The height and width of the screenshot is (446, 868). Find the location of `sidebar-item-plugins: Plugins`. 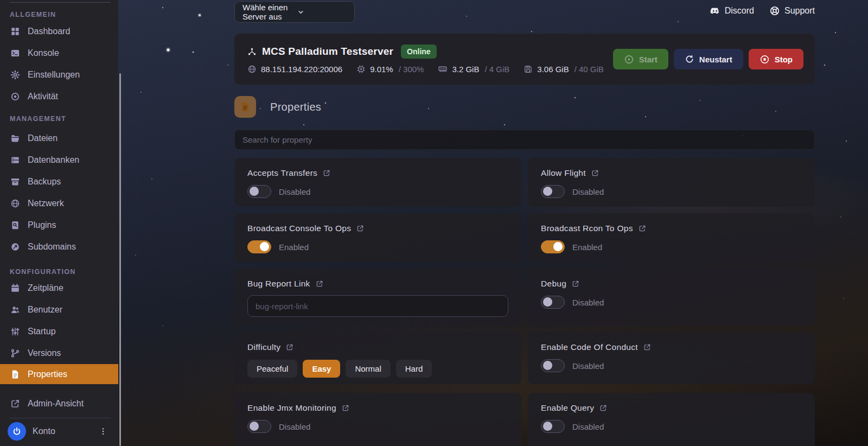

sidebar-item-plugins: Plugins is located at coordinates (59, 225).